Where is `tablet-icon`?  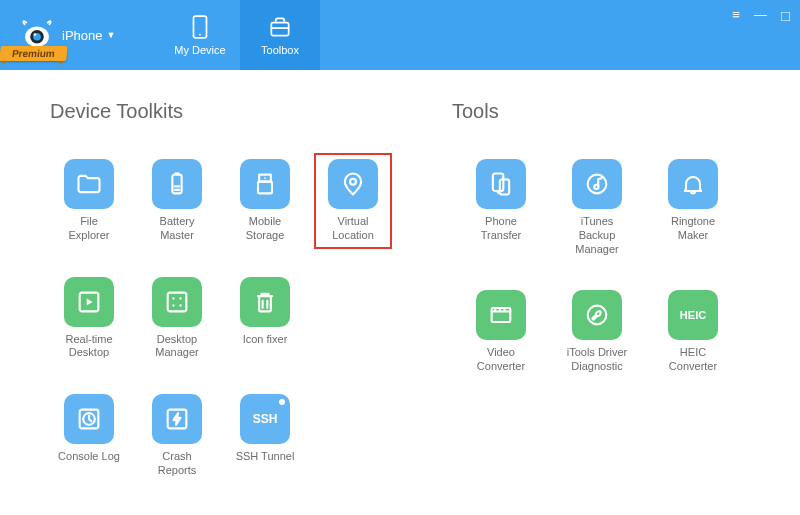 tablet-icon is located at coordinates (200, 27).